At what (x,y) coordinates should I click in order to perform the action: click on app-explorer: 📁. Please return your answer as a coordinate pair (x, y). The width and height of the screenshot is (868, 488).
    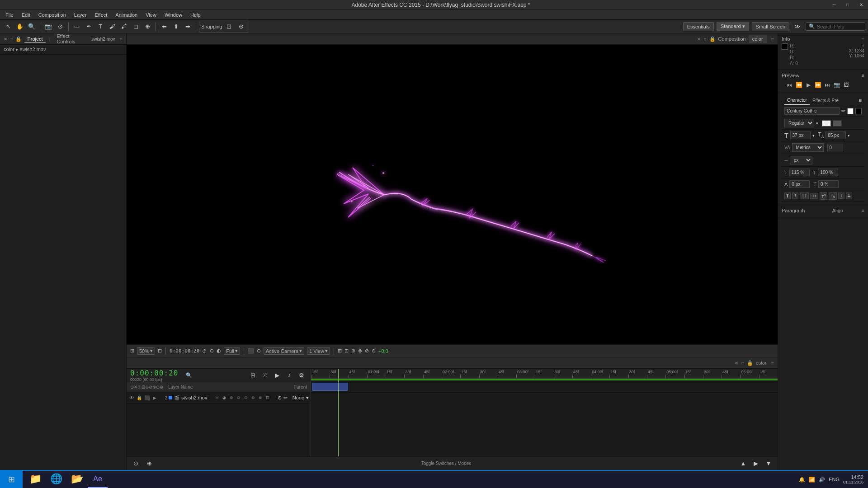
    Looking at the image, I should click on (35, 479).